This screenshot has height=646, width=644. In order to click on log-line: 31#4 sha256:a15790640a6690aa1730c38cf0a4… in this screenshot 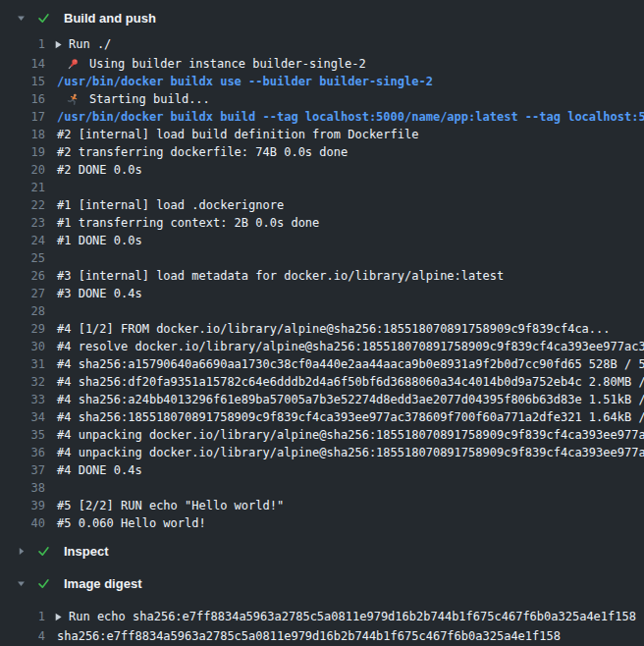, I will do `click(322, 364)`.